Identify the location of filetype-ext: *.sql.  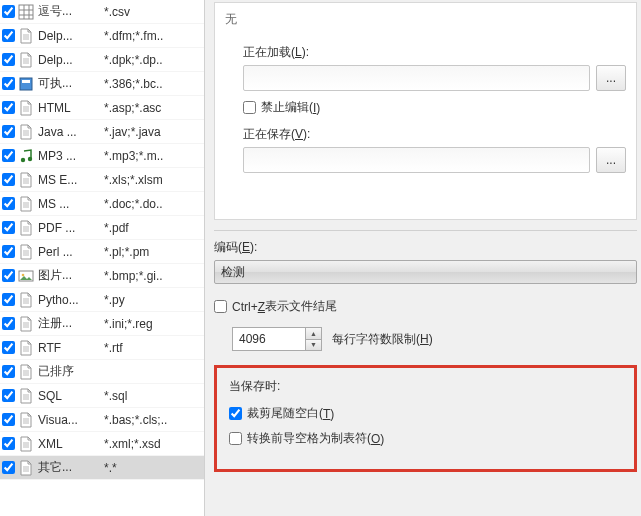
(151, 396).